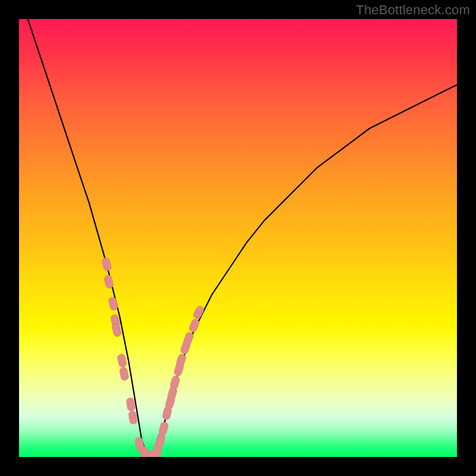  Describe the element at coordinates (413, 10) in the screenshot. I see `watermark-text: TheBottleneck.com` at that location.